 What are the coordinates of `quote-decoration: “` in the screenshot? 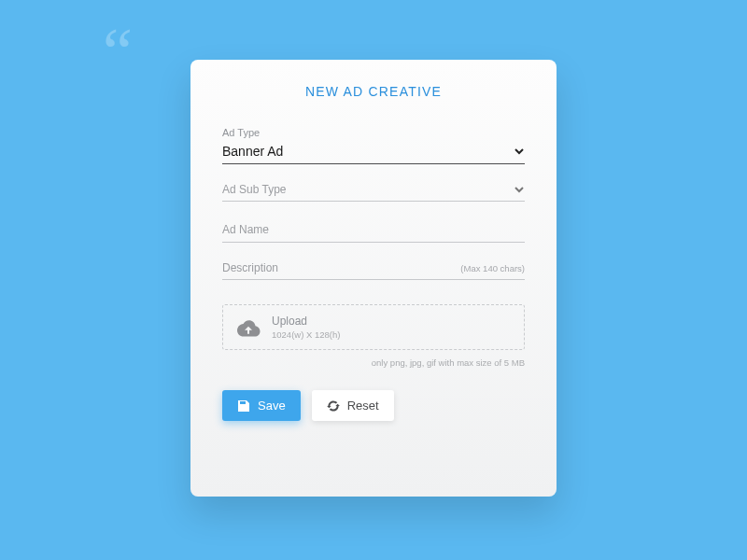 It's located at (118, 52).